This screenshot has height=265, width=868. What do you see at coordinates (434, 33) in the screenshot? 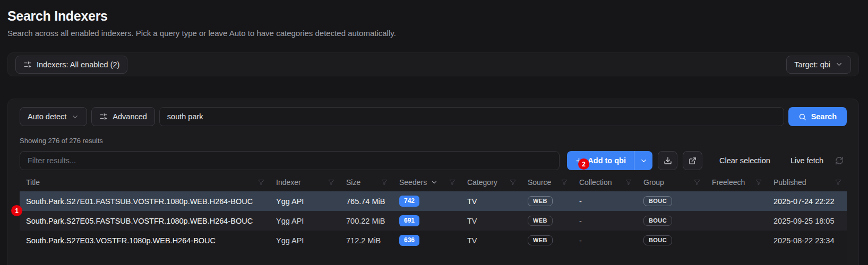
I see `page-subtitle: Search across all enabled indexers. Pick…` at bounding box center [434, 33].